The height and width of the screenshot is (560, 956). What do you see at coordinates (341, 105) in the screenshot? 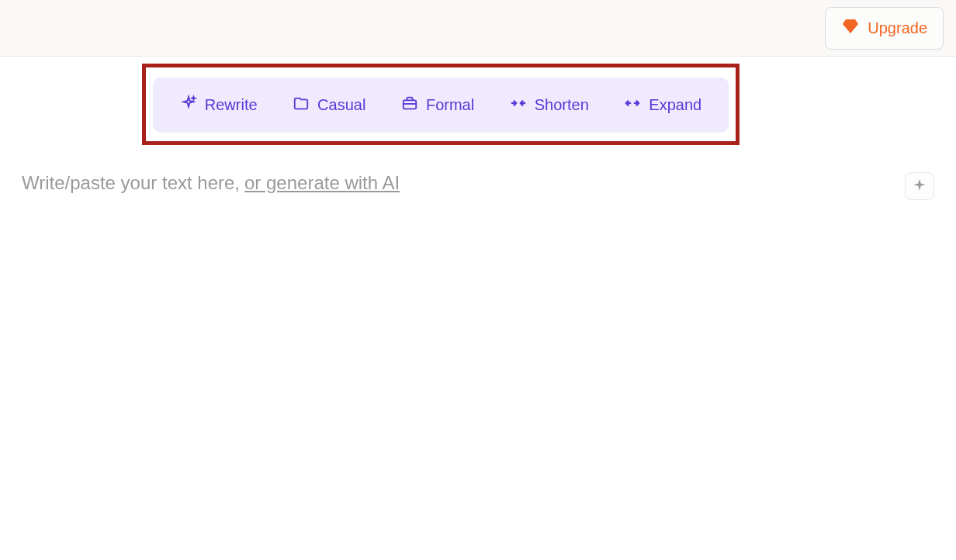
I see `toolbar-item-label: Casual` at bounding box center [341, 105].